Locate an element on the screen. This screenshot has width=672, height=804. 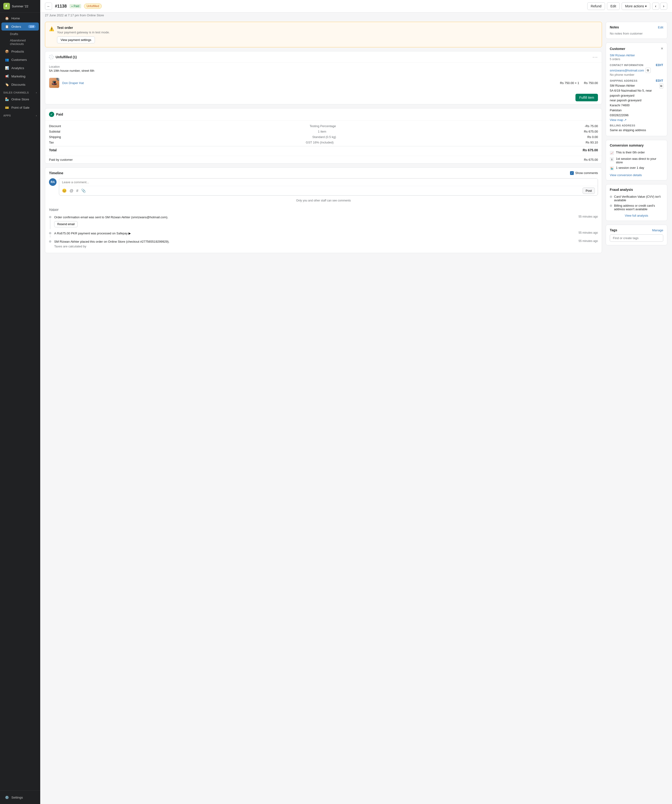
test-order-description: Your payment gateway is in test mode. is located at coordinates (83, 32).